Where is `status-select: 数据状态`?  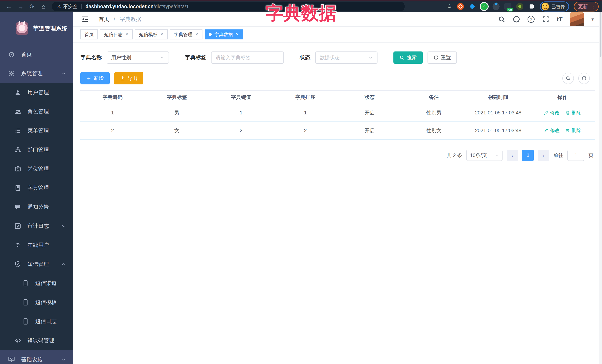
status-select: 数据状态 is located at coordinates (346, 58).